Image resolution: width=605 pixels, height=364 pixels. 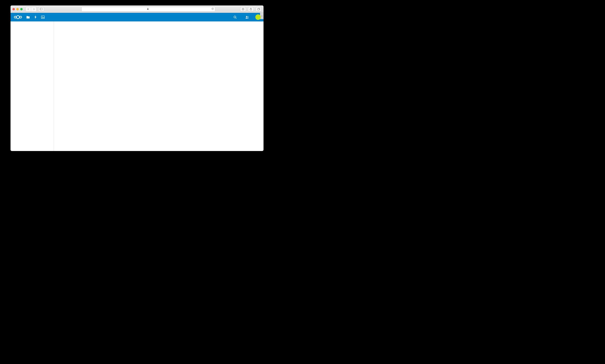 What do you see at coordinates (148, 9) in the screenshot?
I see `lock-icon` at bounding box center [148, 9].